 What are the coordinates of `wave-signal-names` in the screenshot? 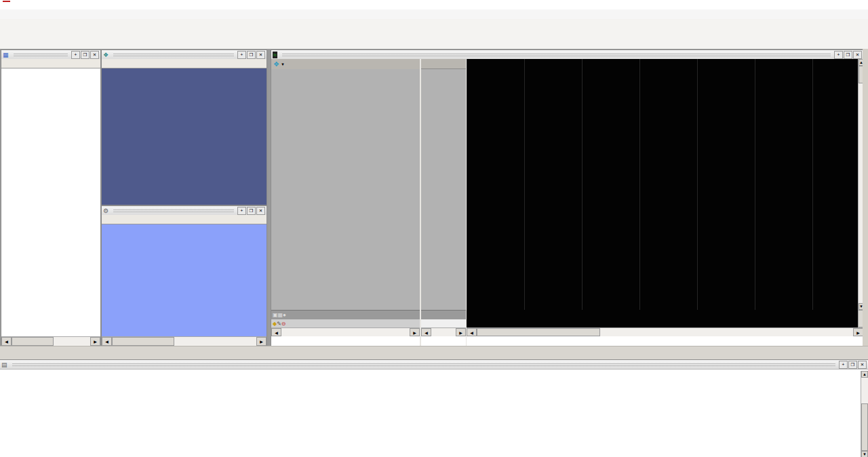 It's located at (346, 190).